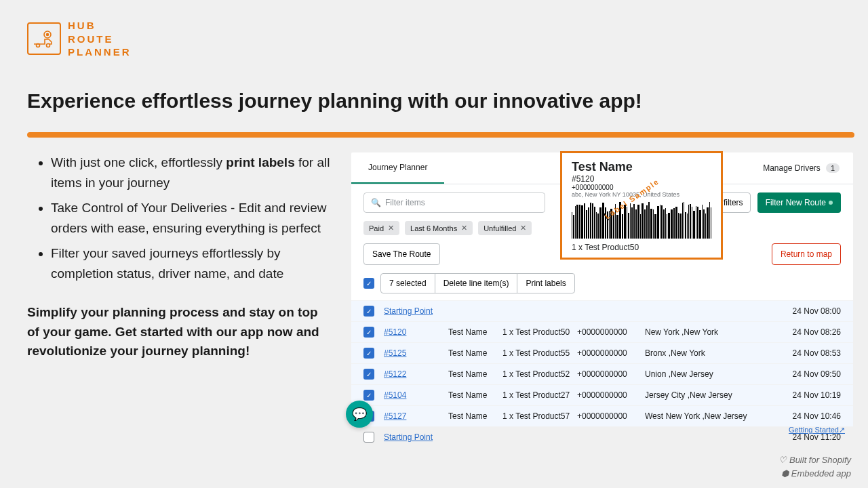  What do you see at coordinates (180, 332) in the screenshot?
I see `cta-text: Simplify your planning process and stay …` at bounding box center [180, 332].